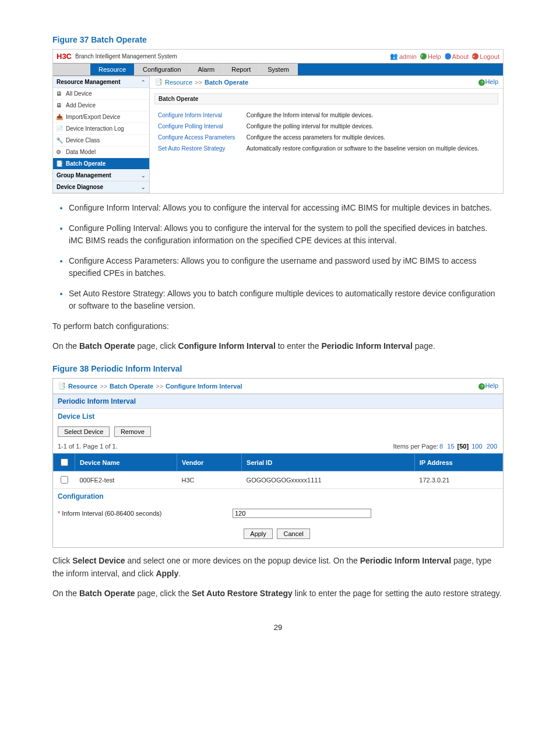 The height and width of the screenshot is (756, 556). Describe the element at coordinates (403, 56) in the screenshot. I see `user-link: 👥admin` at that location.